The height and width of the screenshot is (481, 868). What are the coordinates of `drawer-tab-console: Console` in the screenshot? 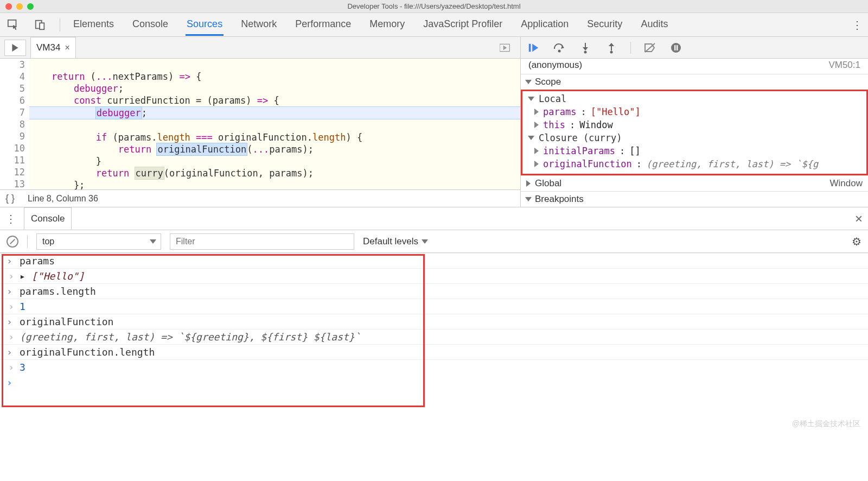 It's located at (48, 218).